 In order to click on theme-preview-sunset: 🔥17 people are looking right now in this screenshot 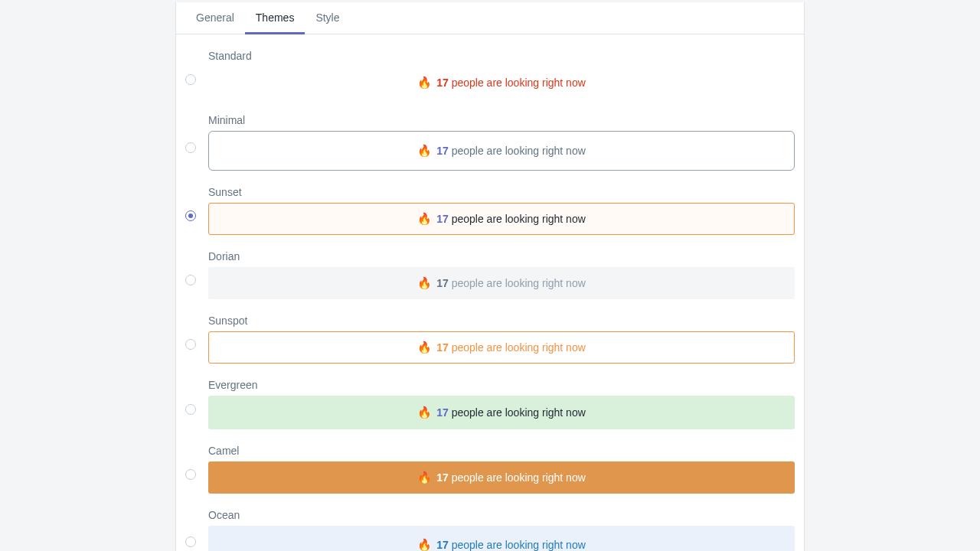, I will do `click(501, 219)`.